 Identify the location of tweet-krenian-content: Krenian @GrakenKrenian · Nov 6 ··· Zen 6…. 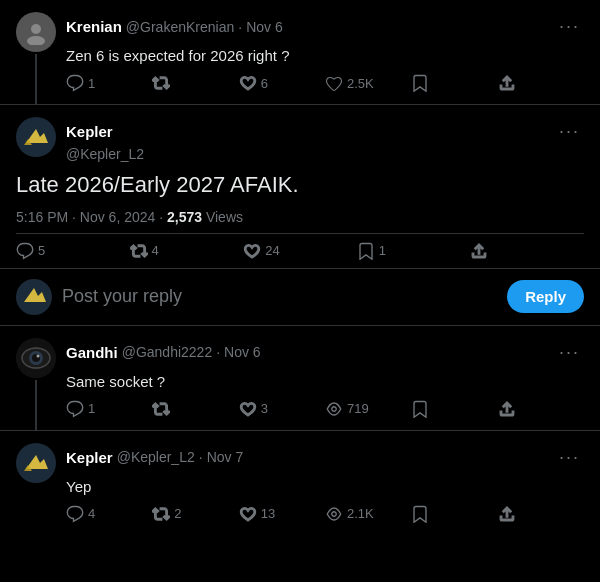
(325, 58).